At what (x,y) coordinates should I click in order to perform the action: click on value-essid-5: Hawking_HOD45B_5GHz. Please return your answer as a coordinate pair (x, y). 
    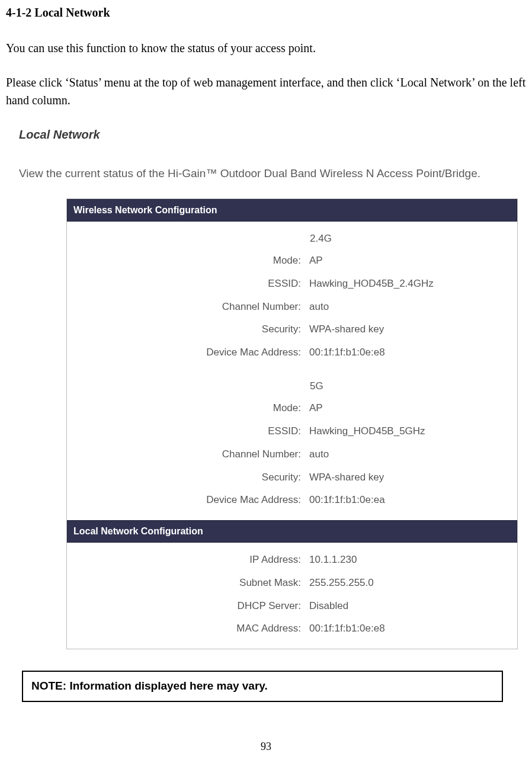
    Looking at the image, I should click on (414, 431).